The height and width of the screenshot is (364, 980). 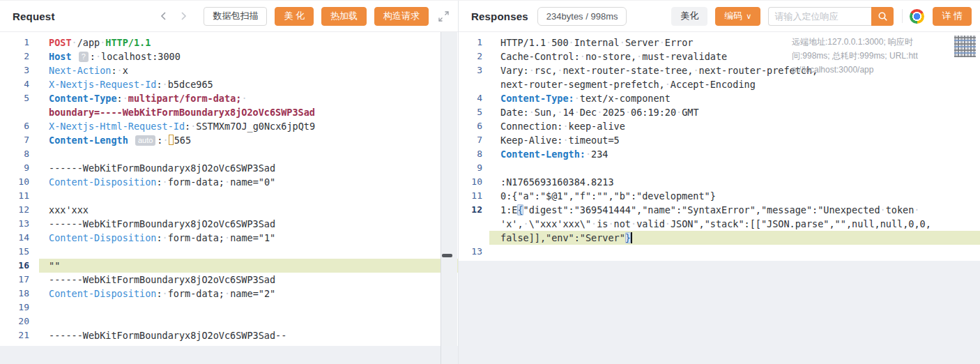 I want to click on code-text: X-Nextjs-Request-Id:·b5dce965, so click(x=248, y=84).